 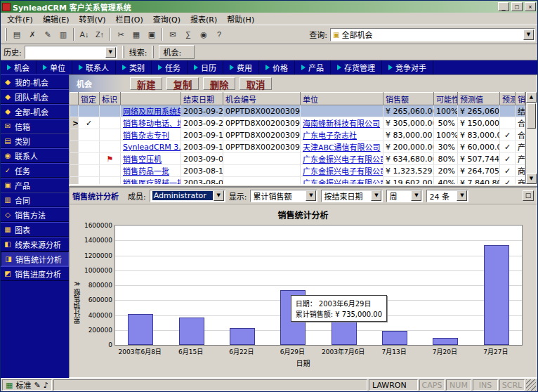 I want to click on query-combobox: ▣ 全部机会 ▼, so click(x=433, y=35).